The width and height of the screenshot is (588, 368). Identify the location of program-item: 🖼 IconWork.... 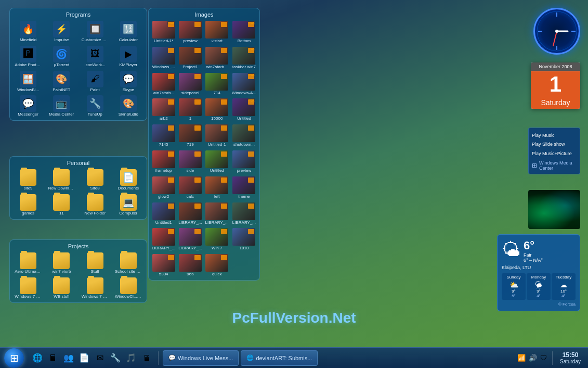
(95, 57).